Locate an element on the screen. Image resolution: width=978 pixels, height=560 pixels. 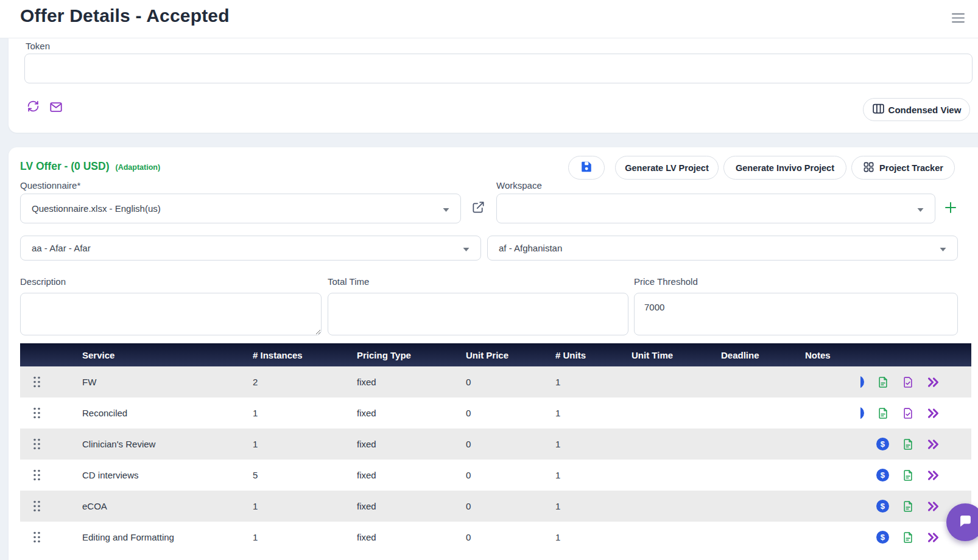
questionnaire-value: Questionnaire.xlsx - English(us) is located at coordinates (96, 208).